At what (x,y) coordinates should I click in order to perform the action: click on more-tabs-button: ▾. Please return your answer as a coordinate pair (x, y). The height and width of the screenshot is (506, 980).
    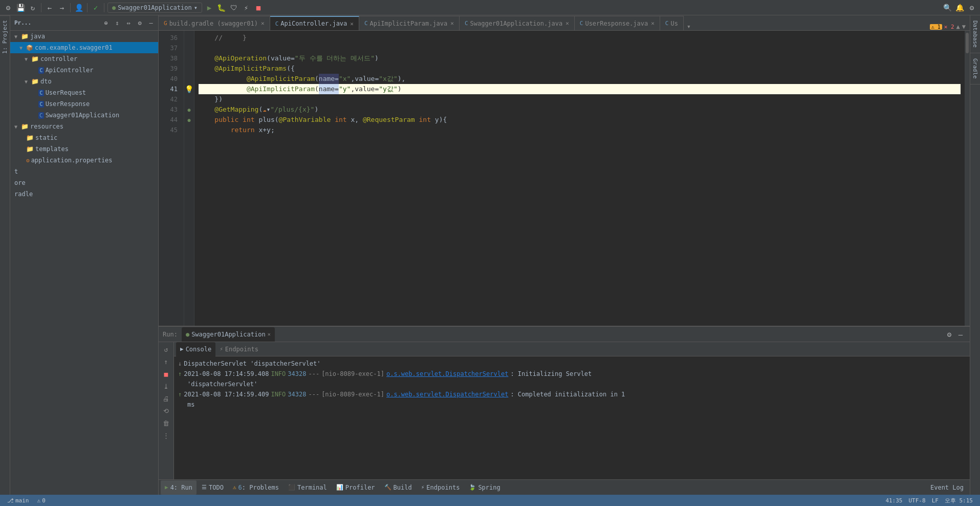
    Looking at the image, I should click on (689, 27).